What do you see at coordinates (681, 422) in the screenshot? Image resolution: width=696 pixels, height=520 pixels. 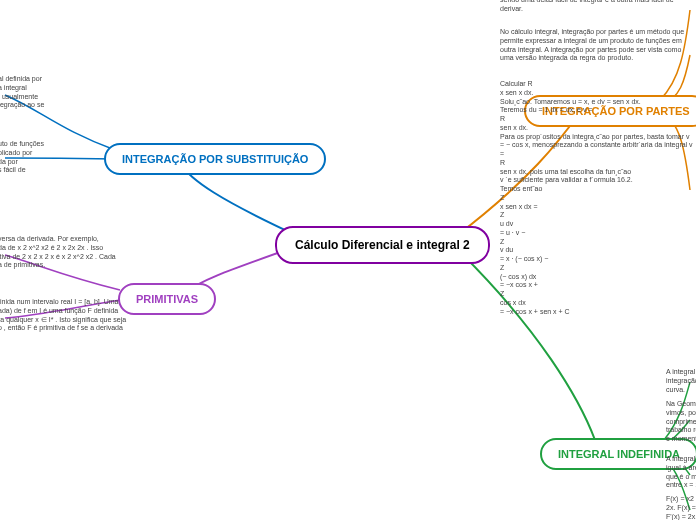 I see `text-ind2: Na Geomet vimos, pode compriment trabalh…` at bounding box center [681, 422].